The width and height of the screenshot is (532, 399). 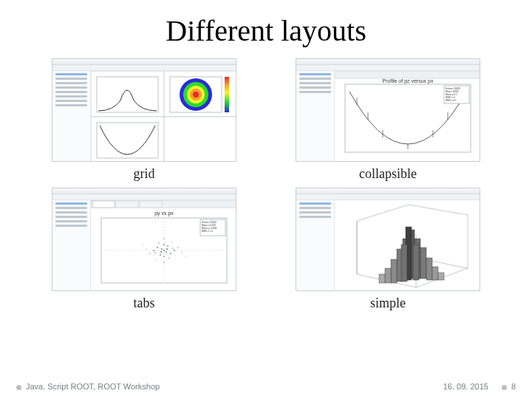 I want to click on thumb-grid, so click(x=144, y=110).